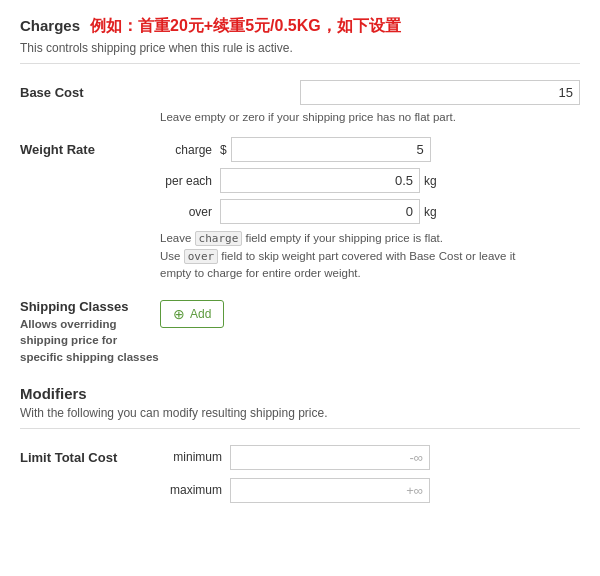 The height and width of the screenshot is (576, 600). Describe the element at coordinates (300, 428) in the screenshot. I see `divider-modifiers` at that location.